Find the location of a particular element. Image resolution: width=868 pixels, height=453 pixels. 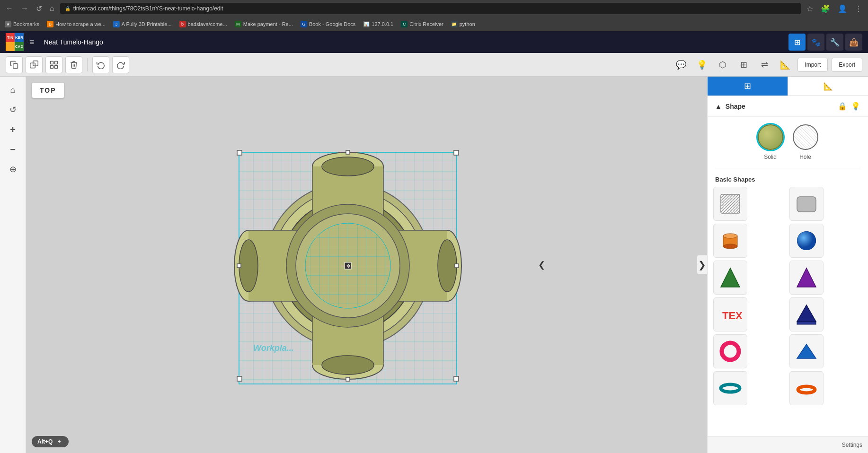

extension-button: 🧩 is located at coordinates (825, 9).